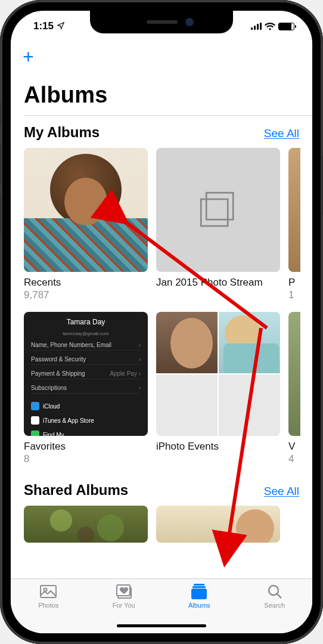 The image size is (323, 644). What do you see at coordinates (162, 93) in the screenshot?
I see `page-title: Albums` at bounding box center [162, 93].